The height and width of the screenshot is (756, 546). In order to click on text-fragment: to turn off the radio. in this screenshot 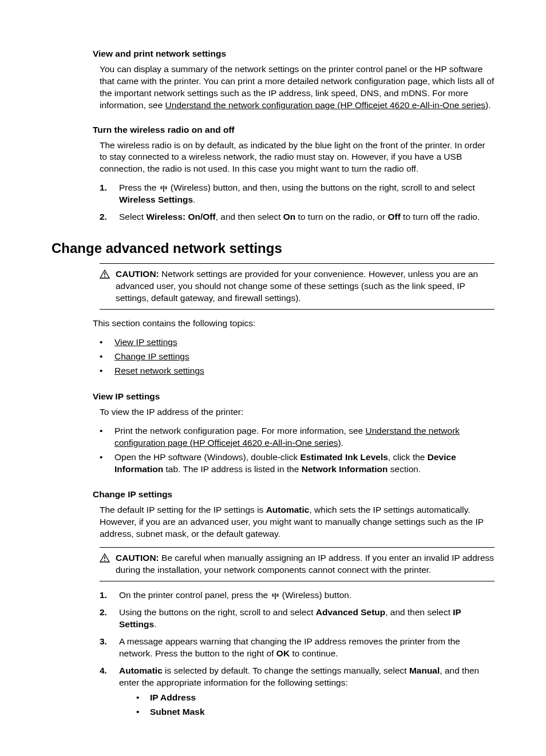, I will do `click(440, 216)`.